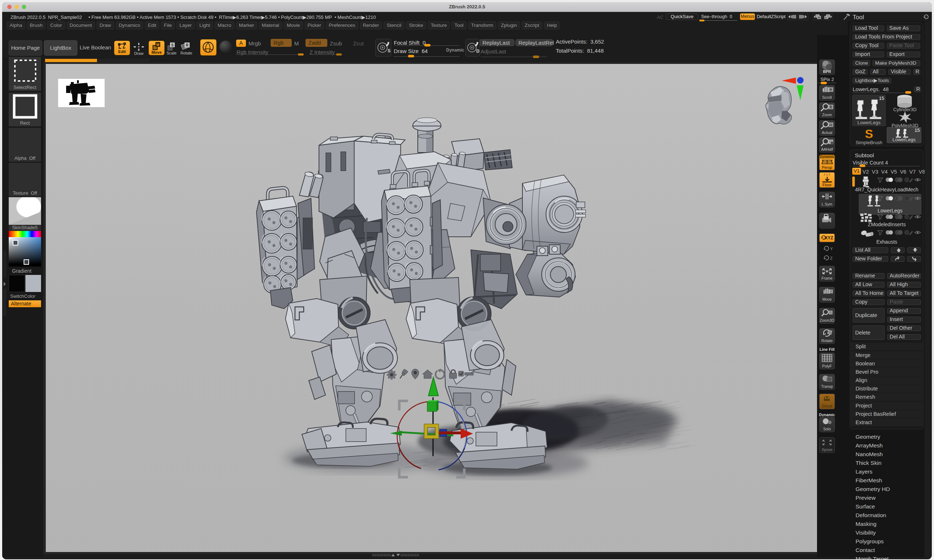 This screenshot has width=934, height=560. What do you see at coordinates (171, 53) in the screenshot?
I see `svg-text: Scale` at bounding box center [171, 53].